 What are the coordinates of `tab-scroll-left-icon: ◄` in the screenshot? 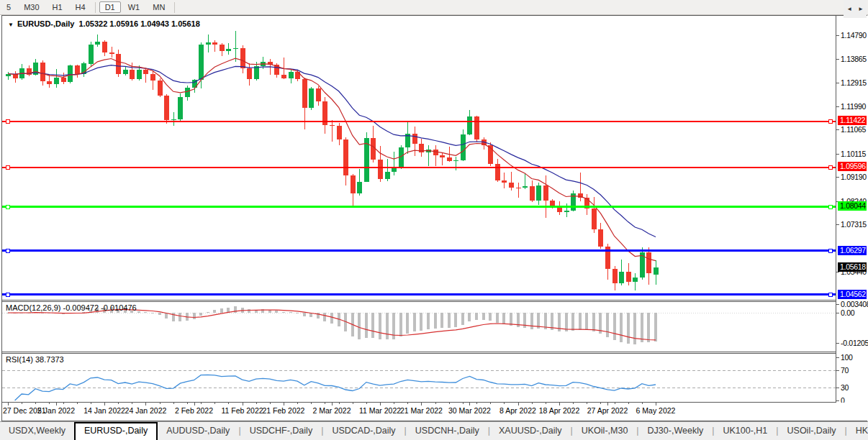 It's located at (849, 9).